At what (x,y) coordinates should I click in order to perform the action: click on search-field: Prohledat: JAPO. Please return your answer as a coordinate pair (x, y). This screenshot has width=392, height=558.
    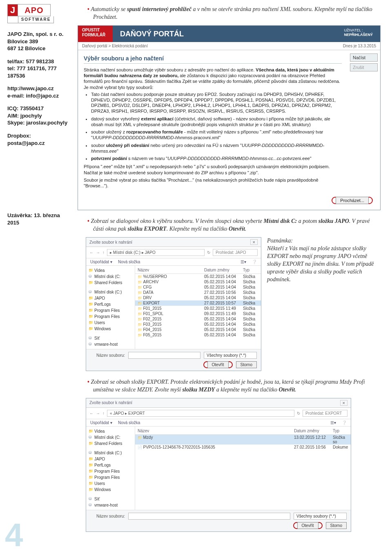
    Looking at the image, I should click on (235, 252).